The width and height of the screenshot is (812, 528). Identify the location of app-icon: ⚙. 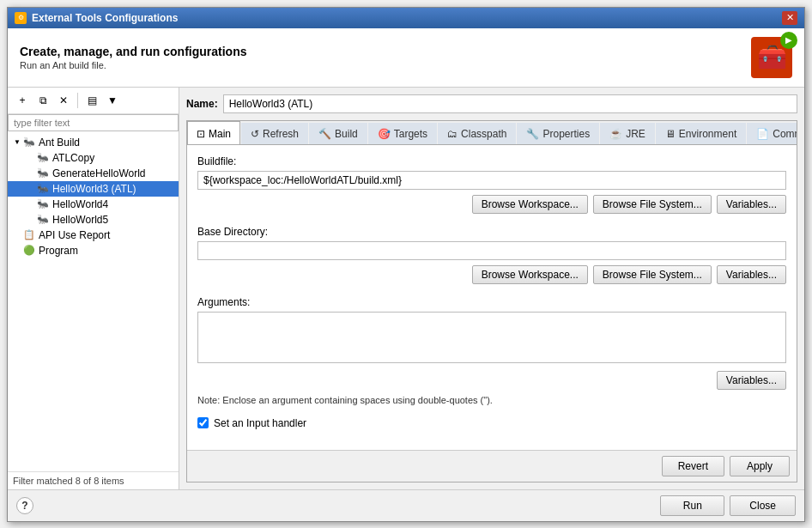
(21, 18).